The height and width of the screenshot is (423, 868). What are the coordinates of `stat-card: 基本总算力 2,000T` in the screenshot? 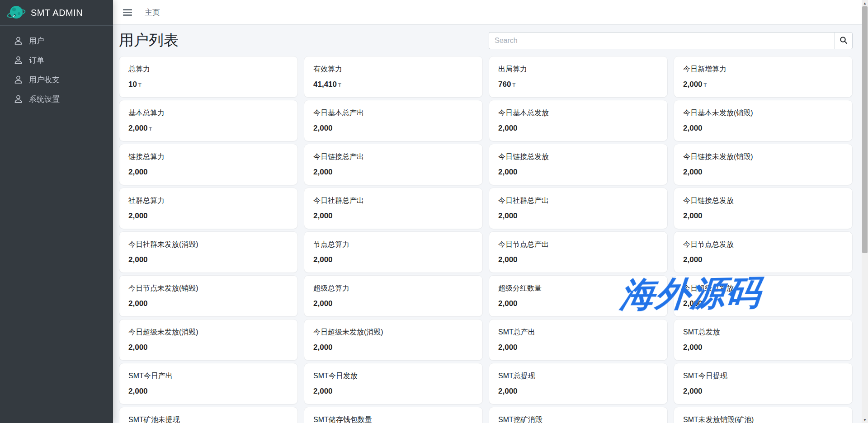 It's located at (208, 121).